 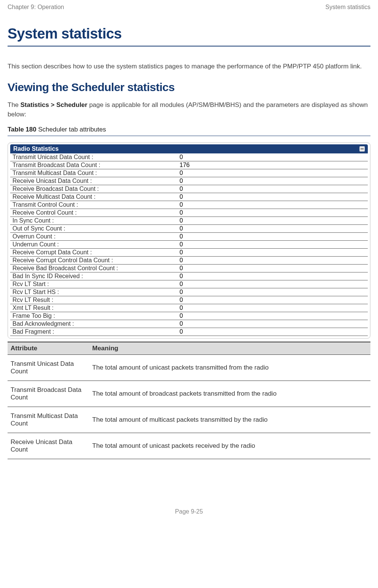 I want to click on panel-title-bar: Radio Statistics, so click(x=189, y=149).